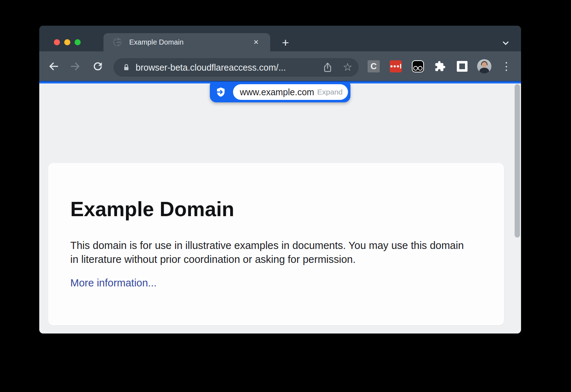 The height and width of the screenshot is (392, 571). I want to click on puzzle-piece-icon, so click(440, 66).